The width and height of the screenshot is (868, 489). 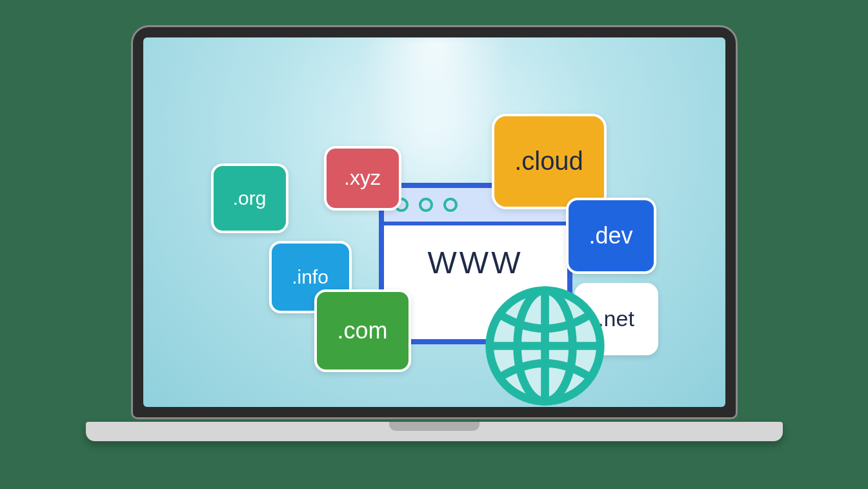 I want to click on tld-badge-cloud: .cloud, so click(x=549, y=161).